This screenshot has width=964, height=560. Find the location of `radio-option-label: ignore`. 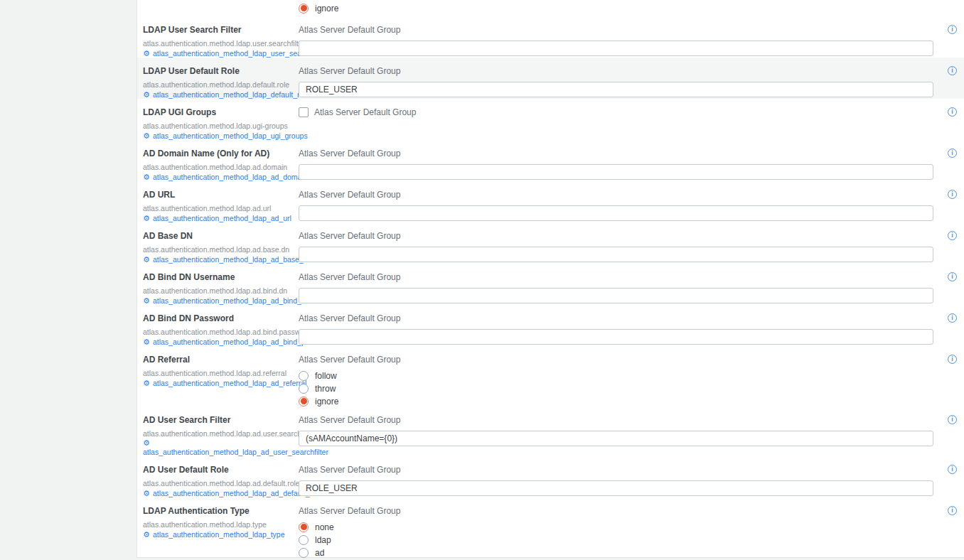

radio-option-label: ignore is located at coordinates (327, 9).